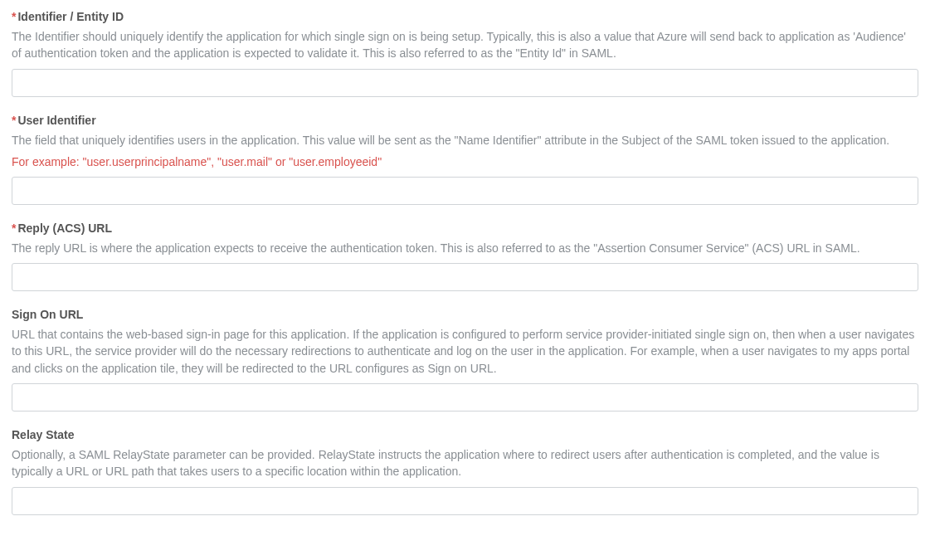 The width and height of the screenshot is (930, 560). I want to click on user-identifier-input, so click(465, 191).